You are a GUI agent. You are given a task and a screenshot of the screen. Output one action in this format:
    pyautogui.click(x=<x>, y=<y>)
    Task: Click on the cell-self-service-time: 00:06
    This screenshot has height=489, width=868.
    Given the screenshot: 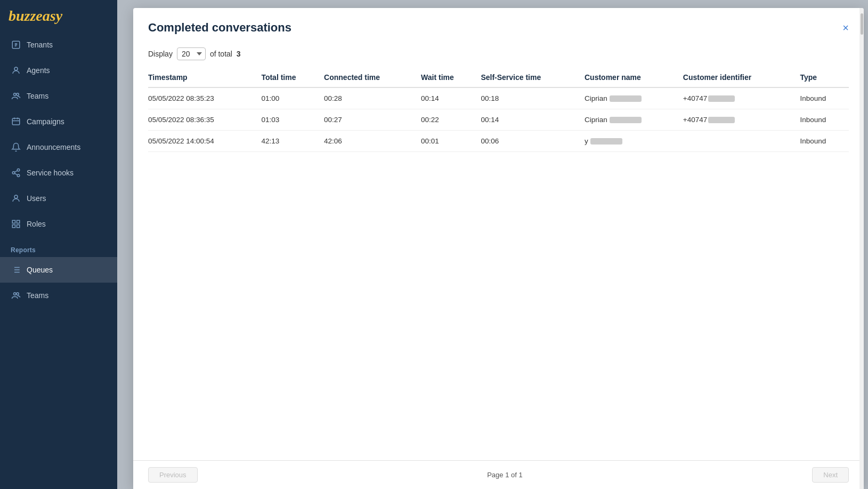 What is the action you would take?
    pyautogui.click(x=533, y=141)
    